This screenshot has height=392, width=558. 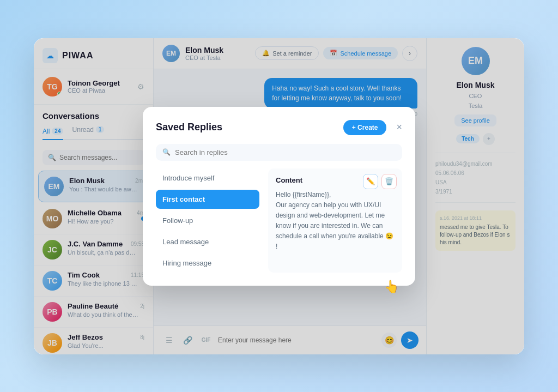 What do you see at coordinates (389, 182) in the screenshot?
I see `delete-reply-button: 🗑️` at bounding box center [389, 182].